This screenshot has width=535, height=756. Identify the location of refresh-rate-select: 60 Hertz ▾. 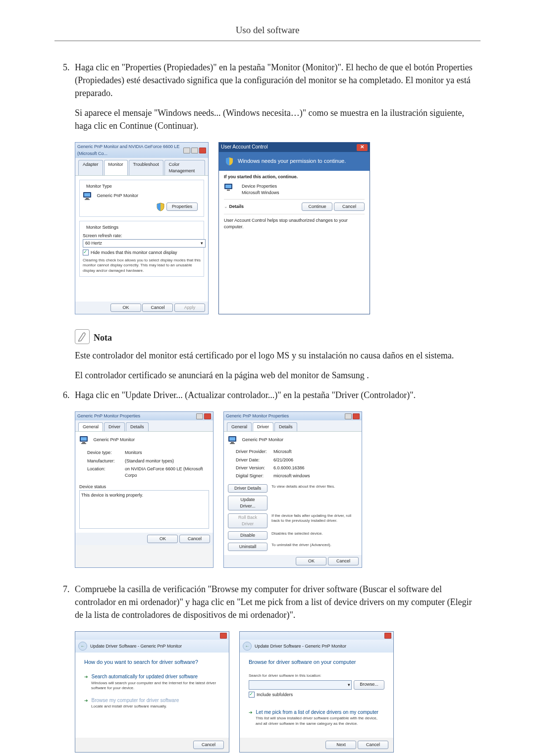
(144, 244).